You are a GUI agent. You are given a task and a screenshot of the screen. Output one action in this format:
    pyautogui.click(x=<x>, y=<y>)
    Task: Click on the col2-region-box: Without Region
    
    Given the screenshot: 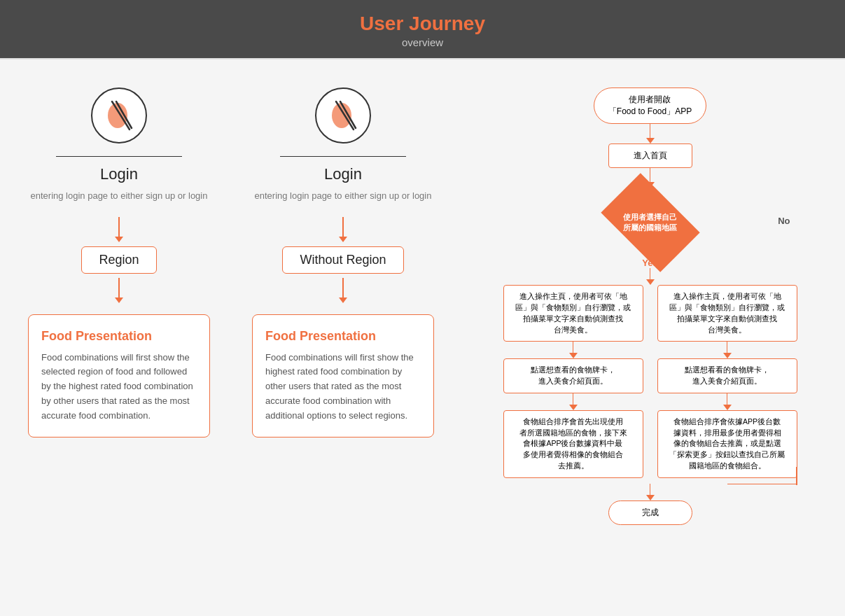 What is the action you would take?
    pyautogui.click(x=343, y=260)
    